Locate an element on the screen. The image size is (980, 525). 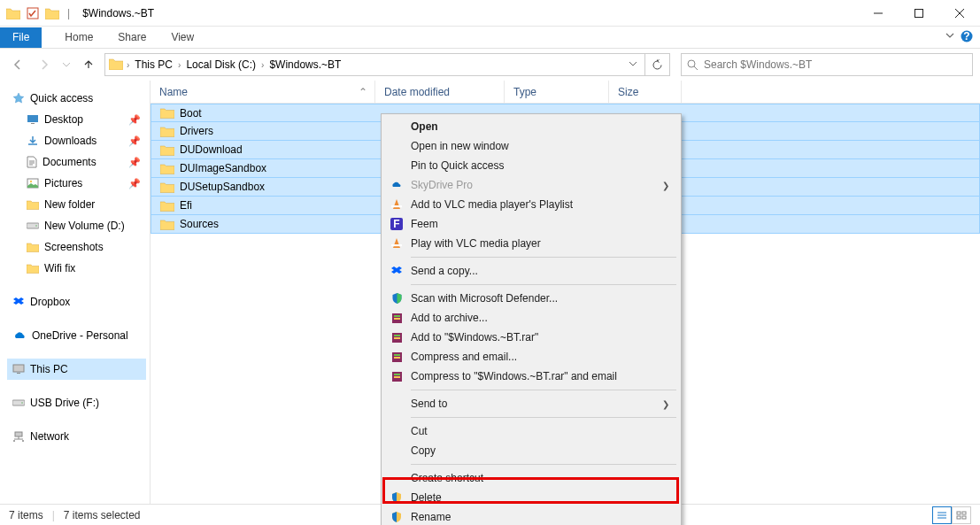
ctx-add-archive: Add to archive... is located at coordinates (531, 318).